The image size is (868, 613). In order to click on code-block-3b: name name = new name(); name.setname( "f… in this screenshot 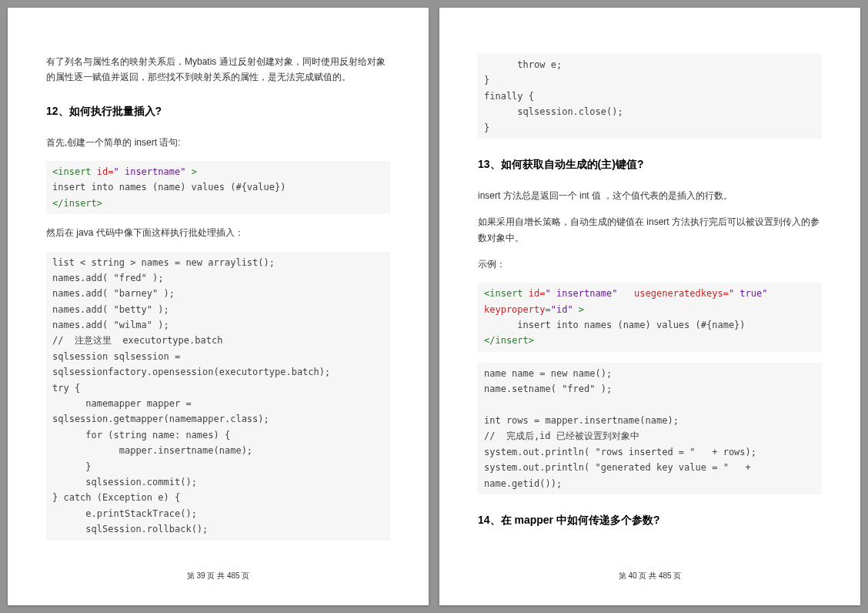, I will do `click(649, 428)`.